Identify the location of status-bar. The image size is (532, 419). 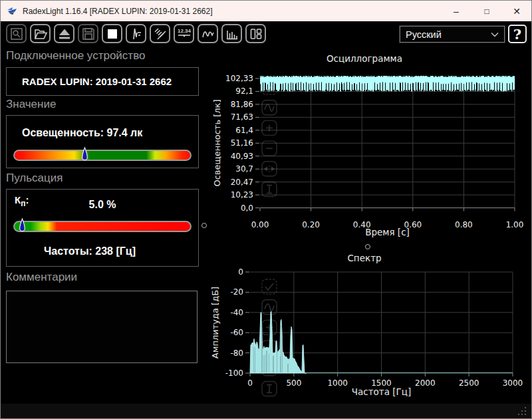
(266, 411).